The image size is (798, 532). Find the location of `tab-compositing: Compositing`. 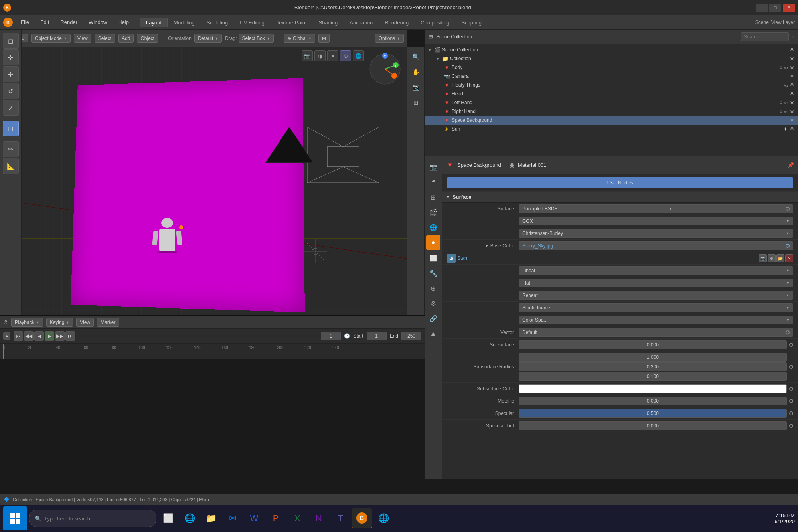

tab-compositing: Compositing is located at coordinates (435, 22).